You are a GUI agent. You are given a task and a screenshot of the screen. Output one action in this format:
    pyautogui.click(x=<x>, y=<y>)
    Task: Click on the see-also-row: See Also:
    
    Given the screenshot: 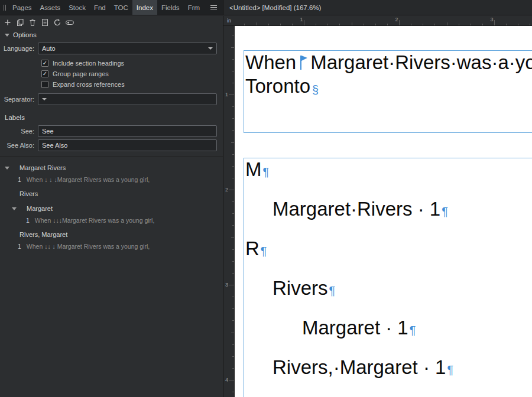 What is the action you would take?
    pyautogui.click(x=109, y=145)
    